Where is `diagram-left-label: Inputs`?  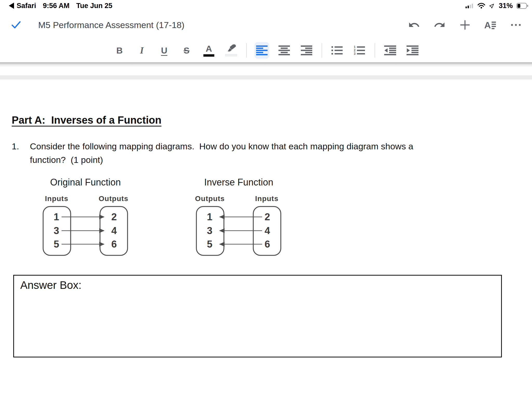 diagram-left-label: Inputs is located at coordinates (57, 199).